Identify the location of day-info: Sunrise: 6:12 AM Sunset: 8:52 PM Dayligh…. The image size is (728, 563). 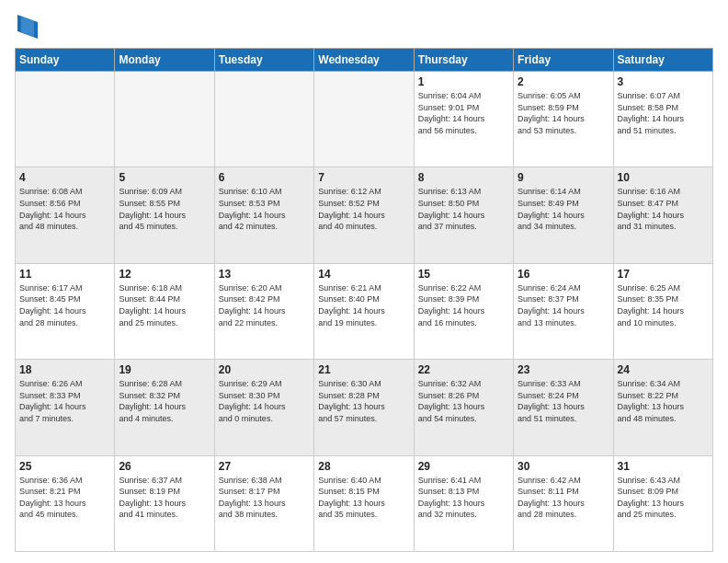
(364, 209).